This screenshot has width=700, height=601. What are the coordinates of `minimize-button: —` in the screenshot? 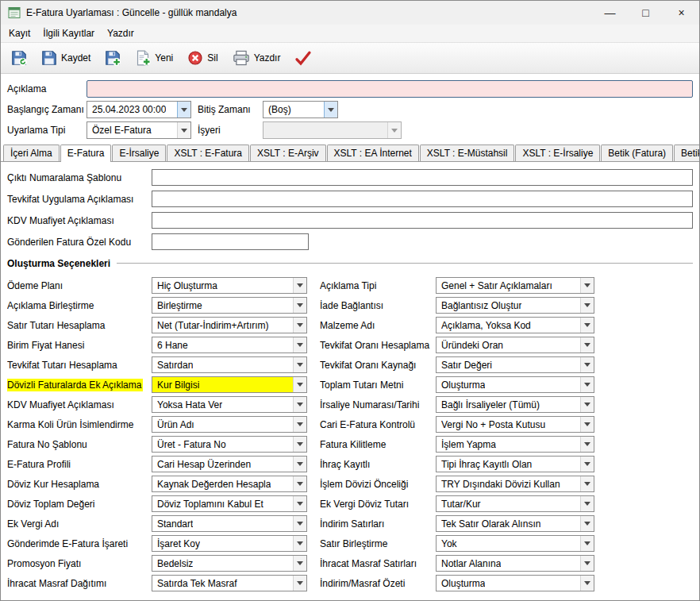 It's located at (610, 13).